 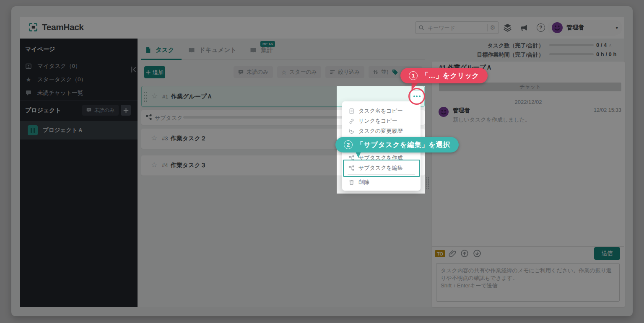 What do you see at coordinates (557, 28) in the screenshot?
I see `user-avatar` at bounding box center [557, 28].